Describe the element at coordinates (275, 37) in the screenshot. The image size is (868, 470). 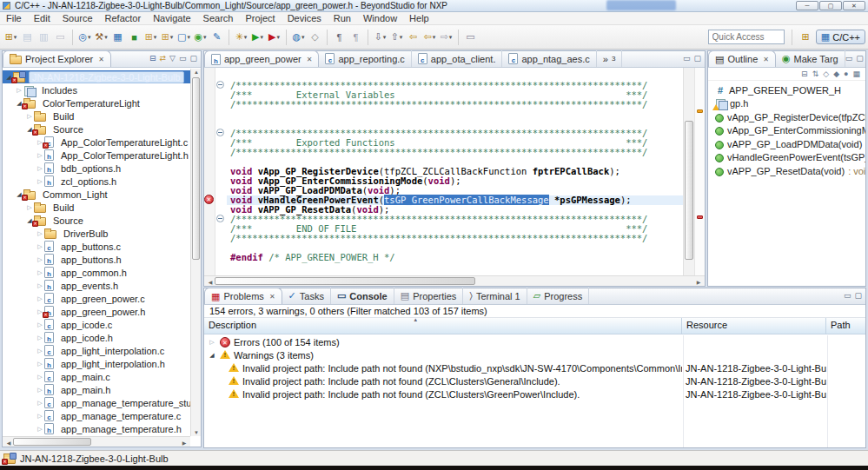
I see `run-config-button: ▶▾` at that location.